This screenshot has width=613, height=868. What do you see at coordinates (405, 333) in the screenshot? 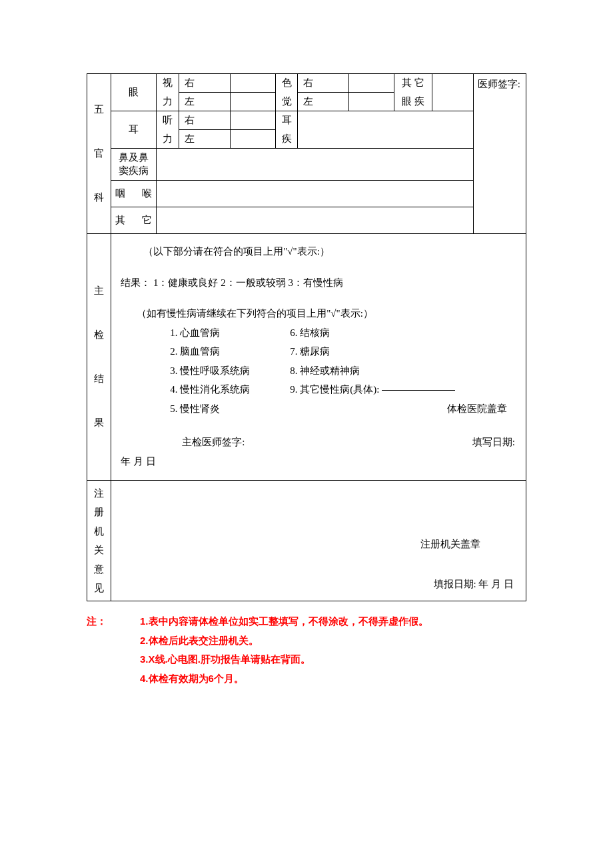
I see `d6: 6. 结核病` at bounding box center [405, 333].